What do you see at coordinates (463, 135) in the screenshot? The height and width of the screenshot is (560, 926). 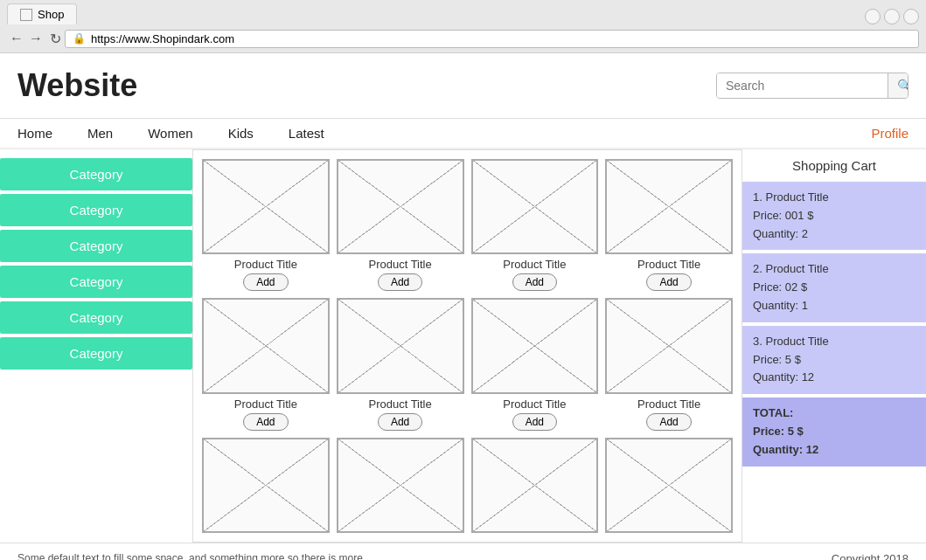 I see `site-nav: Home Men Women Kids Latest Profile` at bounding box center [463, 135].